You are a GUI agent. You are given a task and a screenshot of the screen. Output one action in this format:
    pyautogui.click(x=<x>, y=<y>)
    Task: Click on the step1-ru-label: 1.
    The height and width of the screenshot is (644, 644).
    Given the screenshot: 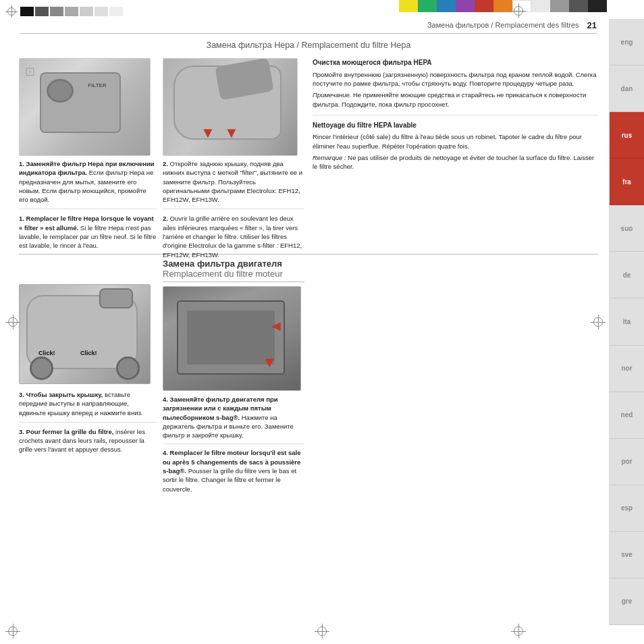 What is the action you would take?
    pyautogui.click(x=22, y=163)
    